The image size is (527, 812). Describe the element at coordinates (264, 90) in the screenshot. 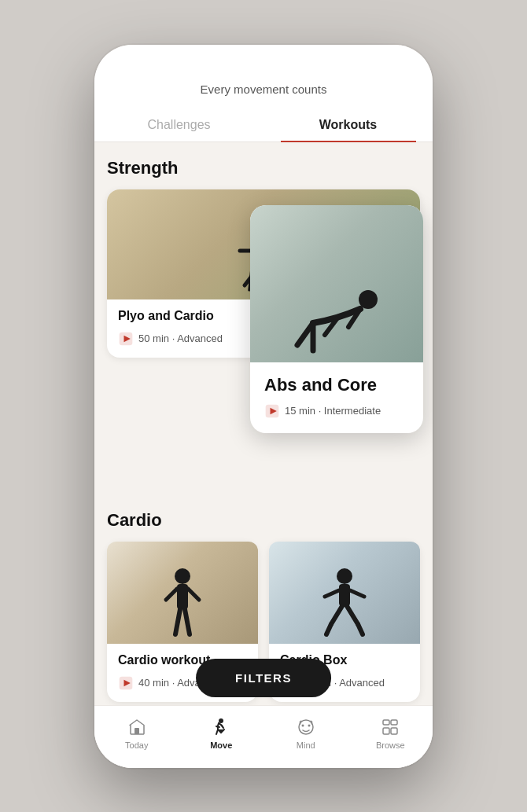

I see `header-subtitle: Every movement counts` at that location.